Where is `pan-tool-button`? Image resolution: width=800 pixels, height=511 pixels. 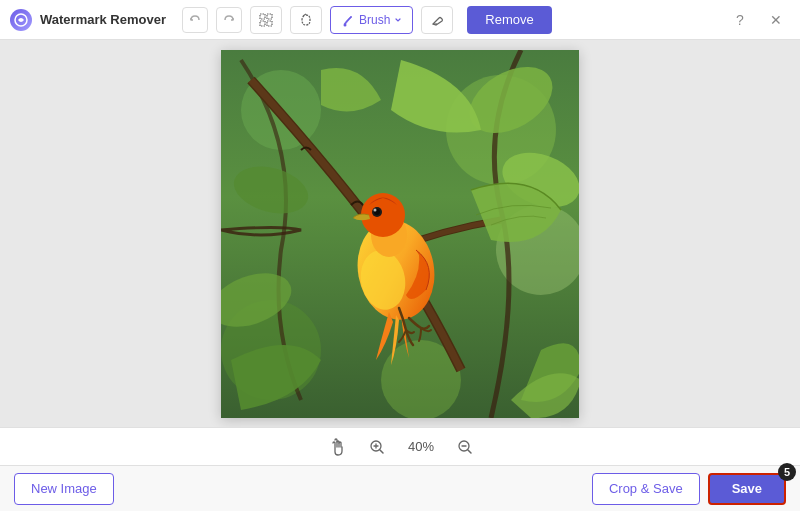 pan-tool-button is located at coordinates (337, 447).